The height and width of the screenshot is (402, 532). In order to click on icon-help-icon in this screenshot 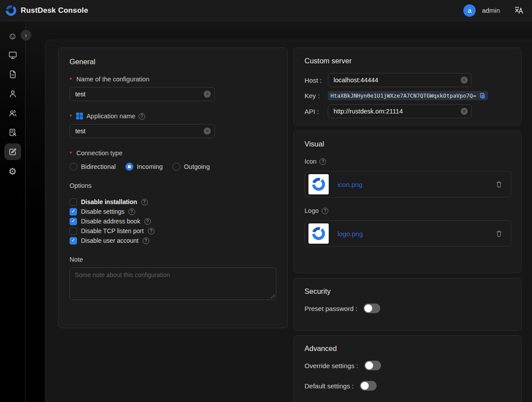, I will do `click(323, 162)`.